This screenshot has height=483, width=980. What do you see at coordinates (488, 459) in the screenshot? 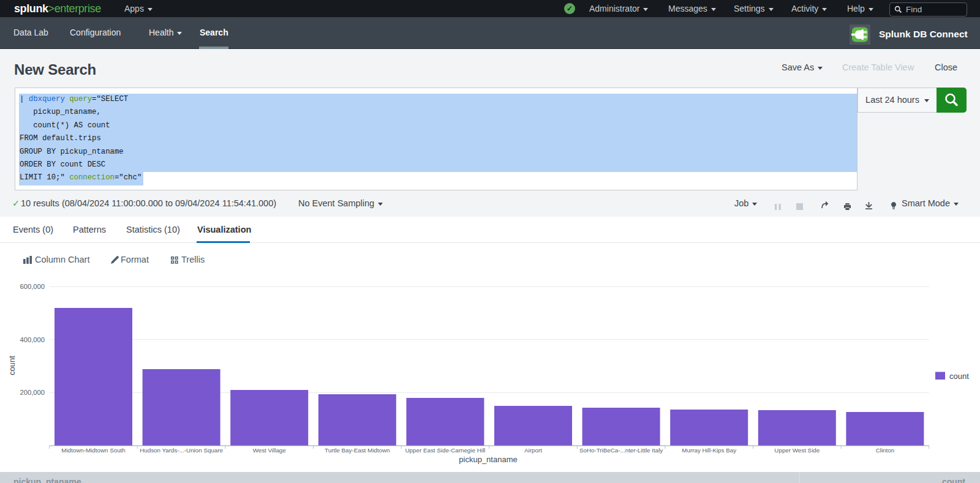
I see `svg-text: pickup_ntaname` at bounding box center [488, 459].